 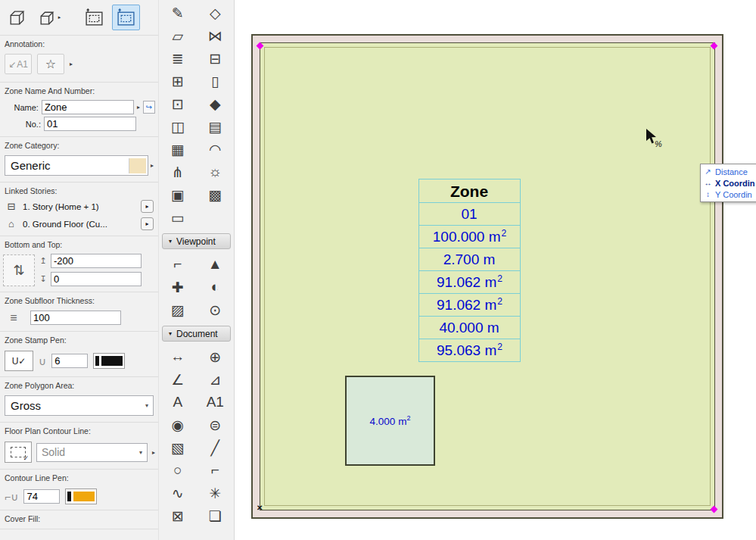 I want to click on hotspot-tool: ✳, so click(x=215, y=493).